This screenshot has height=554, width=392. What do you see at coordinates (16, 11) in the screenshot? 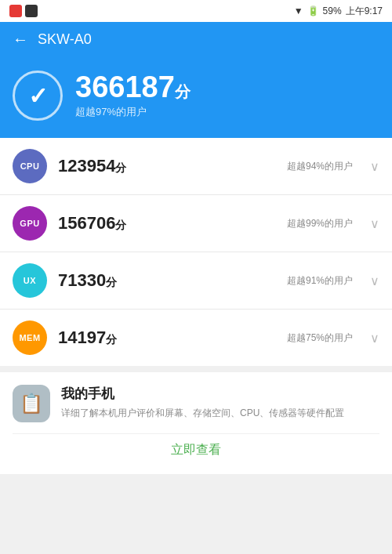
I see `app-icon-red` at bounding box center [16, 11].